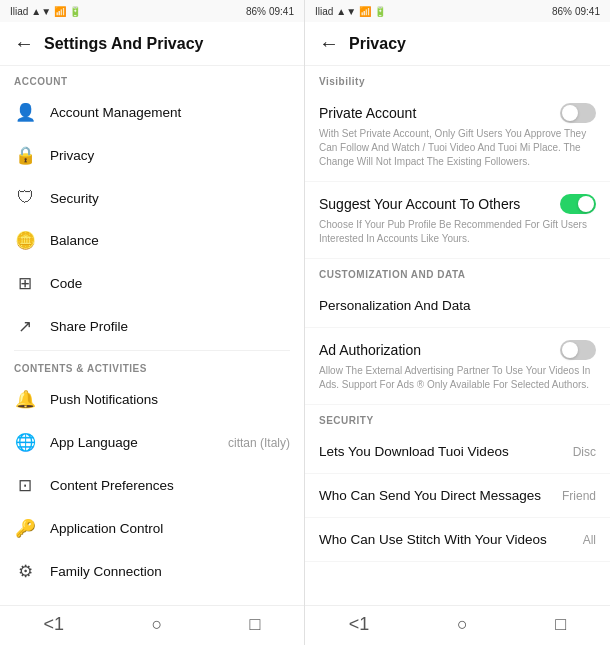 Image resolution: width=610 pixels, height=645 pixels. I want to click on private-account-toggle-knob, so click(570, 113).